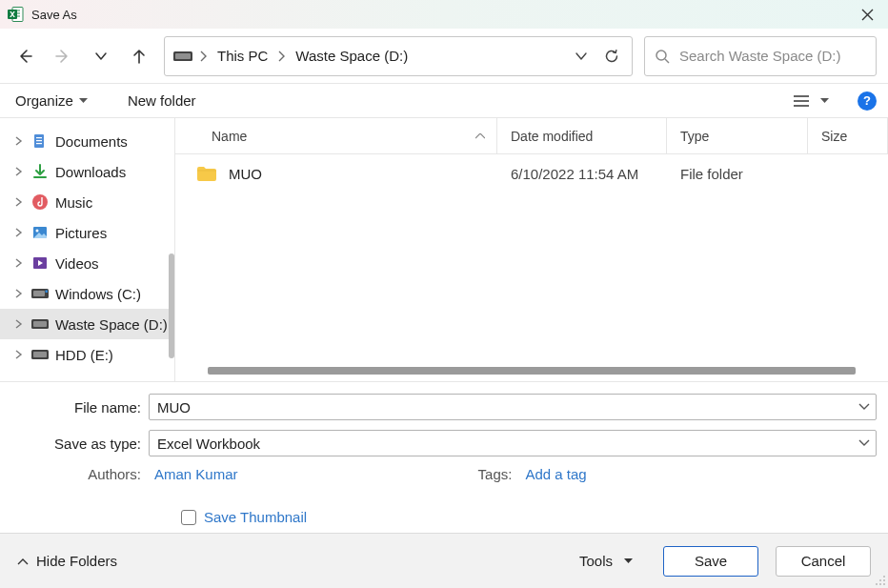  Describe the element at coordinates (812, 101) in the screenshot. I see `view-options-button` at that location.